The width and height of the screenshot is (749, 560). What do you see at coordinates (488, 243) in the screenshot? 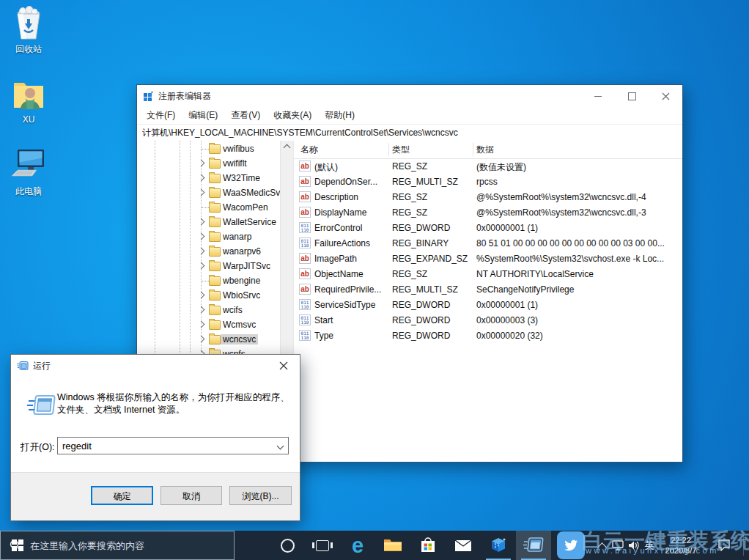
I see `table-row: 011110FailureActionsREG_BINARY80 51 01 0…` at bounding box center [488, 243].